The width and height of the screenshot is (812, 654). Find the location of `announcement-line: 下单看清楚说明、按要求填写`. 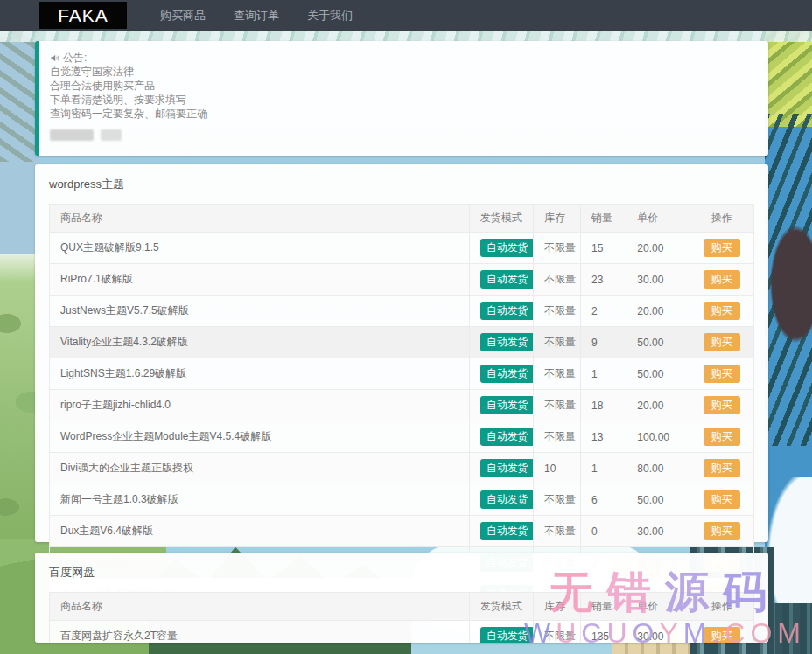

announcement-line: 下单看清楚说明、按要求填写 is located at coordinates (402, 100).